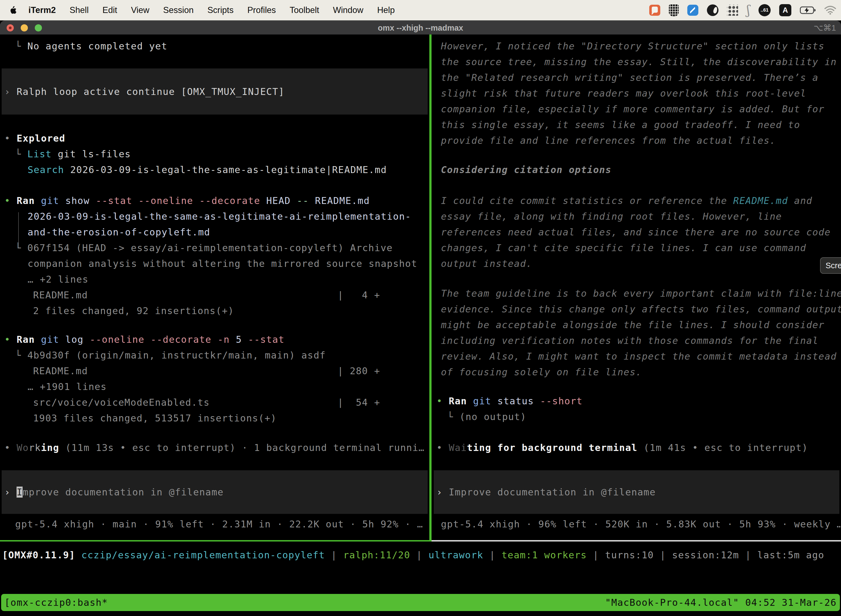  What do you see at coordinates (637, 293) in the screenshot?
I see `reasoning-text: The team guideline is to back every impo…` at bounding box center [637, 293].